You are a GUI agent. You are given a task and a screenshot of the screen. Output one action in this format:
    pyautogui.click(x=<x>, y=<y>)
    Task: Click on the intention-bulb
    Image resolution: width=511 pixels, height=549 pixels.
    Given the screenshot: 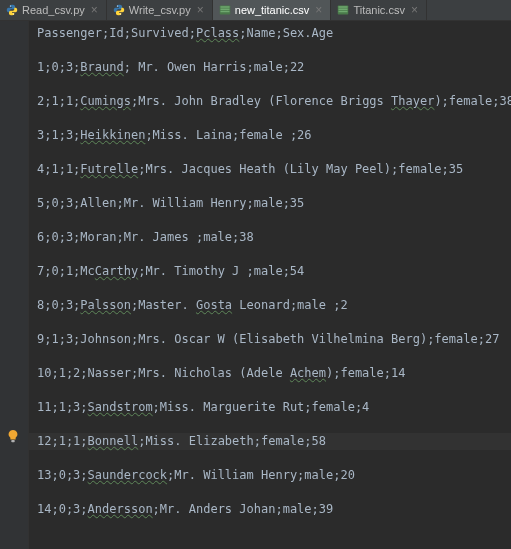 What is the action you would take?
    pyautogui.click(x=13, y=436)
    